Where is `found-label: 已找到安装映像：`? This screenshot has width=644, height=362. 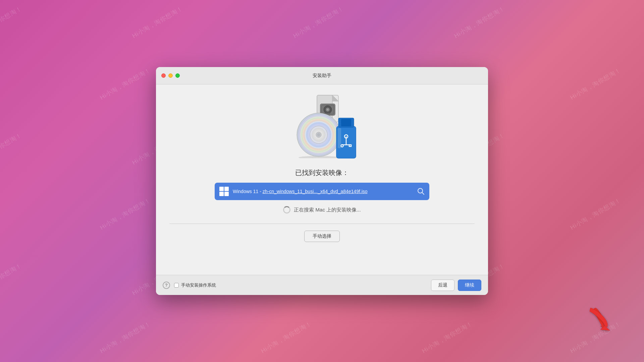 found-label: 已找到安装映像： is located at coordinates (322, 173).